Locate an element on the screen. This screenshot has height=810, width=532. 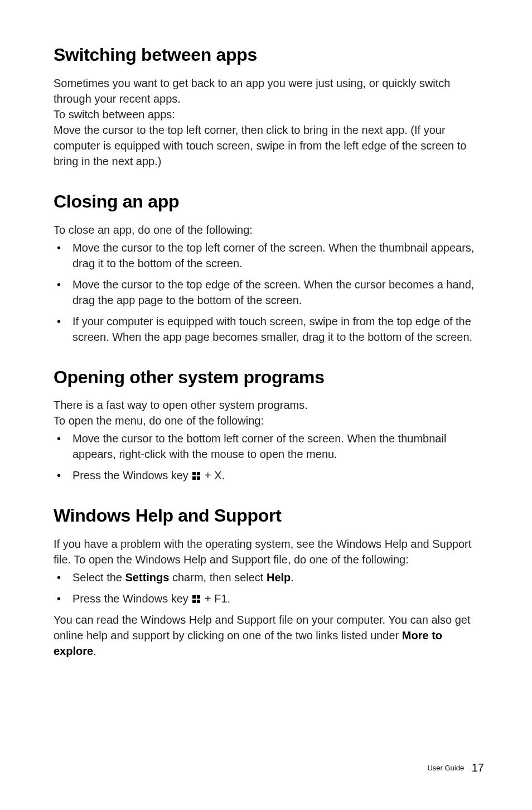
page-number: 17 is located at coordinates (478, 768).